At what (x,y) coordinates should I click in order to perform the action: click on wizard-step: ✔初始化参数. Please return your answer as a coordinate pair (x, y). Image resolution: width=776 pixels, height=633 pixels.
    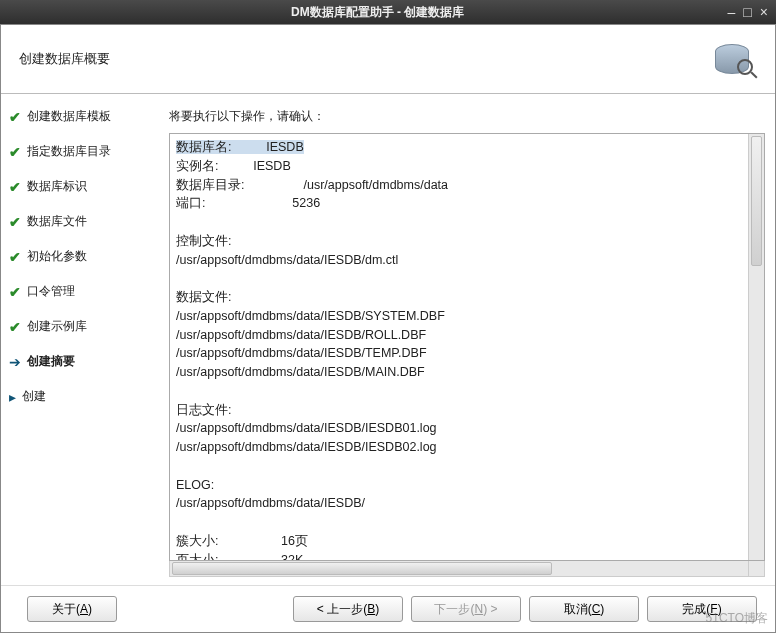
    Looking at the image, I should click on (85, 256).